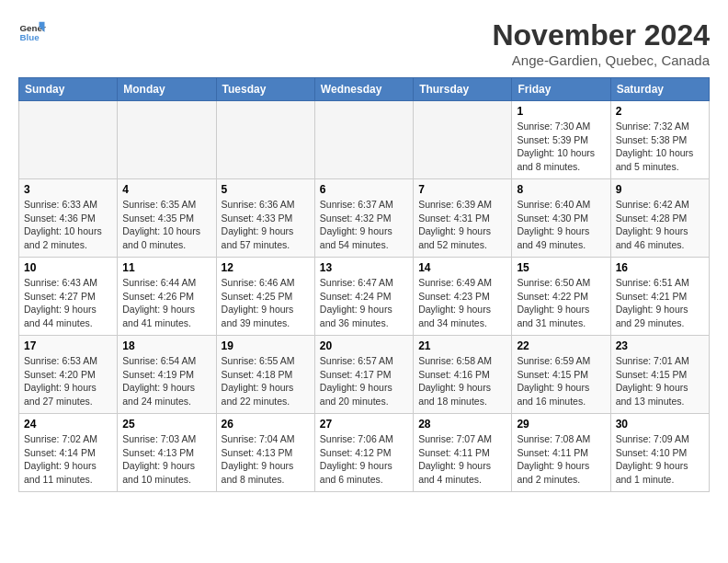 The image size is (728, 563). I want to click on day-number: 29, so click(561, 424).